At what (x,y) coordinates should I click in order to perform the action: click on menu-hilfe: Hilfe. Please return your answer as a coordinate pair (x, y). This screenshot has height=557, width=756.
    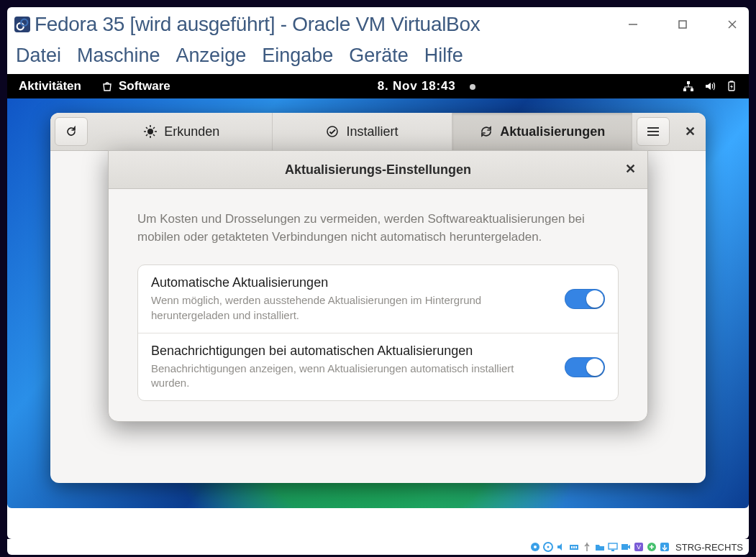
    Looking at the image, I should click on (444, 56).